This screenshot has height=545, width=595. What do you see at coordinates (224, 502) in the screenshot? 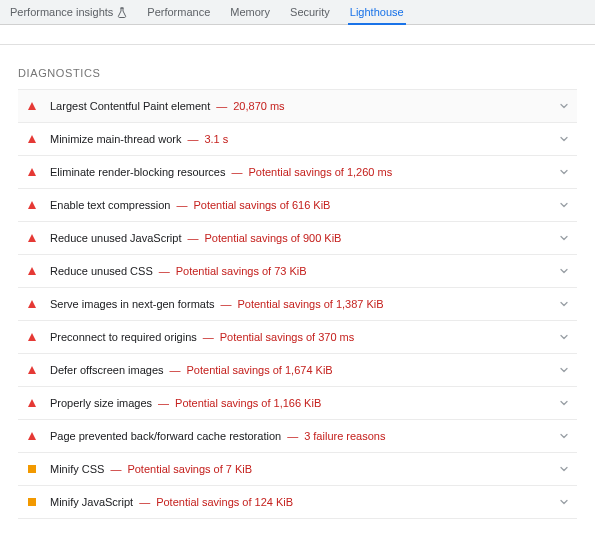
I see `diagnostic-detail: Potential savings of 124 KiB` at bounding box center [224, 502].